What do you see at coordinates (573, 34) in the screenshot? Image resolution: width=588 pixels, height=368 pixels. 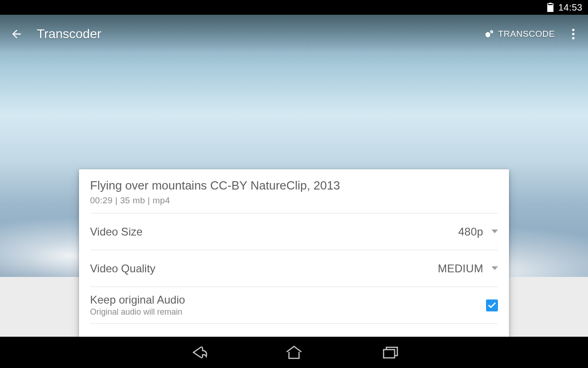 I see `overflow-menu-button` at bounding box center [573, 34].